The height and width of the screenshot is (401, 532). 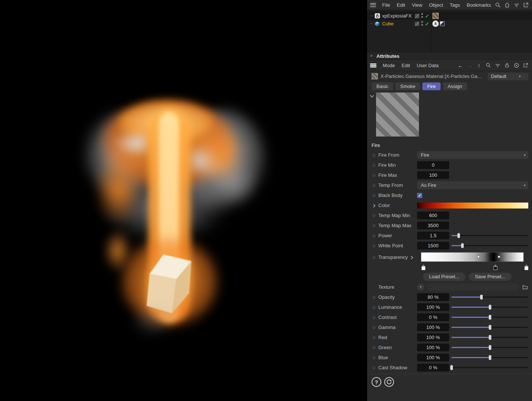 What do you see at coordinates (433, 368) in the screenshot?
I see `cast-shadow-input: 0 %` at bounding box center [433, 368].